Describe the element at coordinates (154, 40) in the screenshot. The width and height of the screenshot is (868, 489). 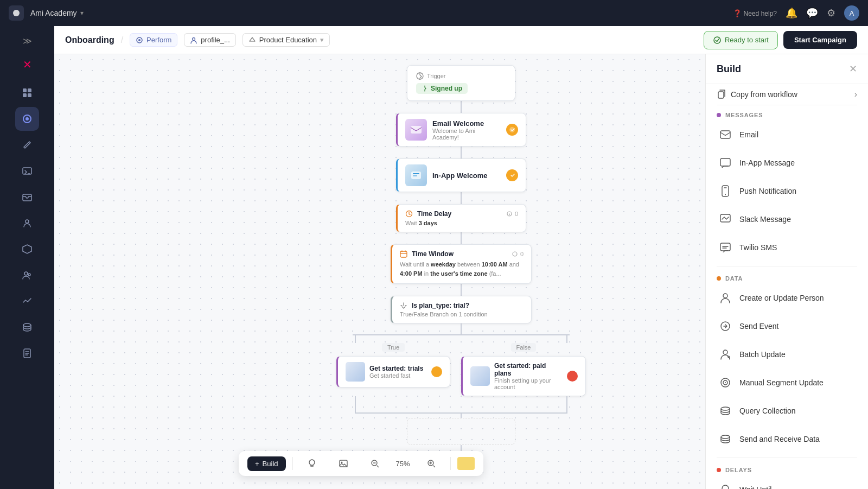
I see `perform-chip: Perform` at that location.